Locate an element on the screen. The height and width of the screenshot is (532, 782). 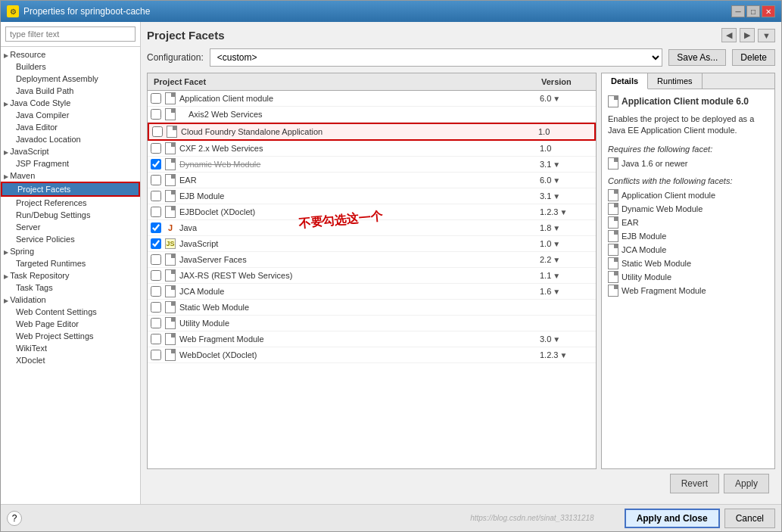
facet-checkbox-webdoclet is located at coordinates (156, 355).